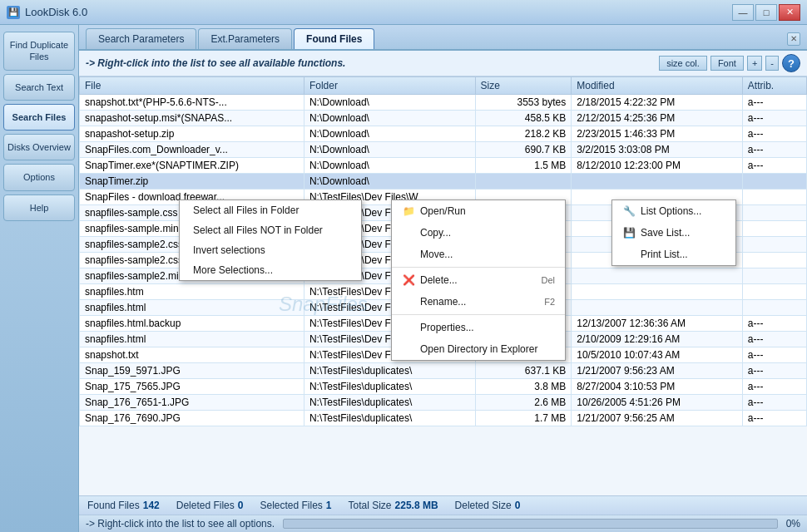  Describe the element at coordinates (210, 505) in the screenshot. I see `status-deleted-files: Deleted Files 0` at that location.